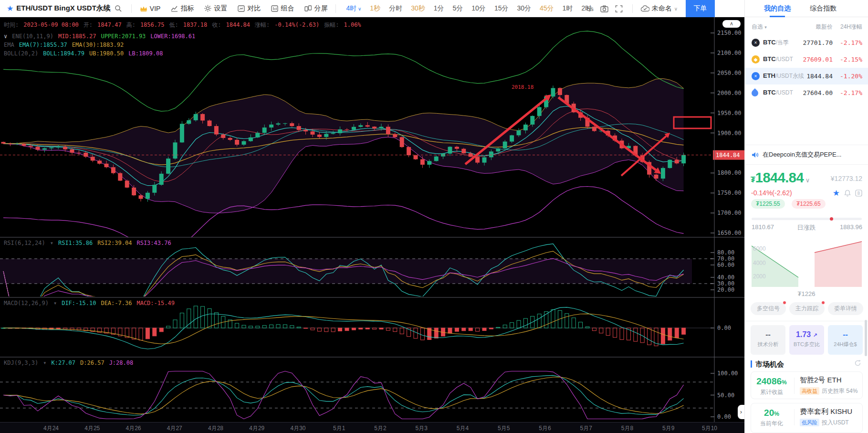  What do you see at coordinates (316, 9) in the screenshot?
I see `split-screen-button: 分屏` at bounding box center [316, 9].